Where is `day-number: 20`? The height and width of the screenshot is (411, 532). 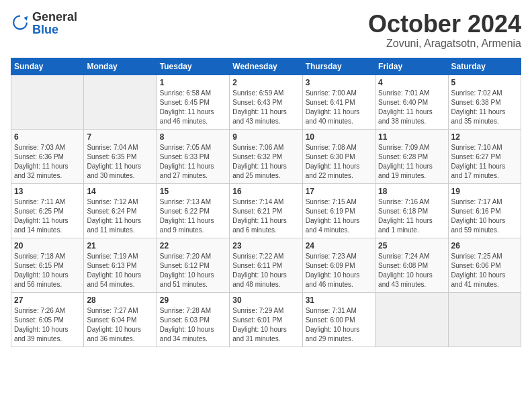 day-number: 20 is located at coordinates (47, 246).